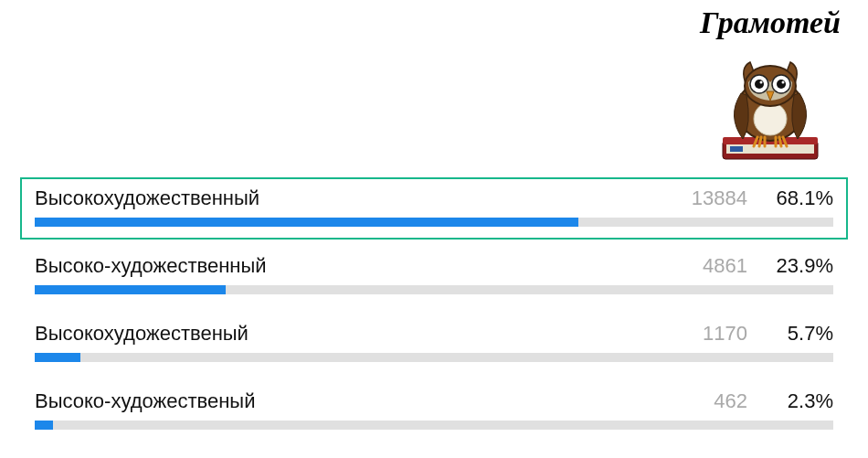  Describe the element at coordinates (147, 198) in the screenshot. I see `option-label: Высокохудожественный` at that location.